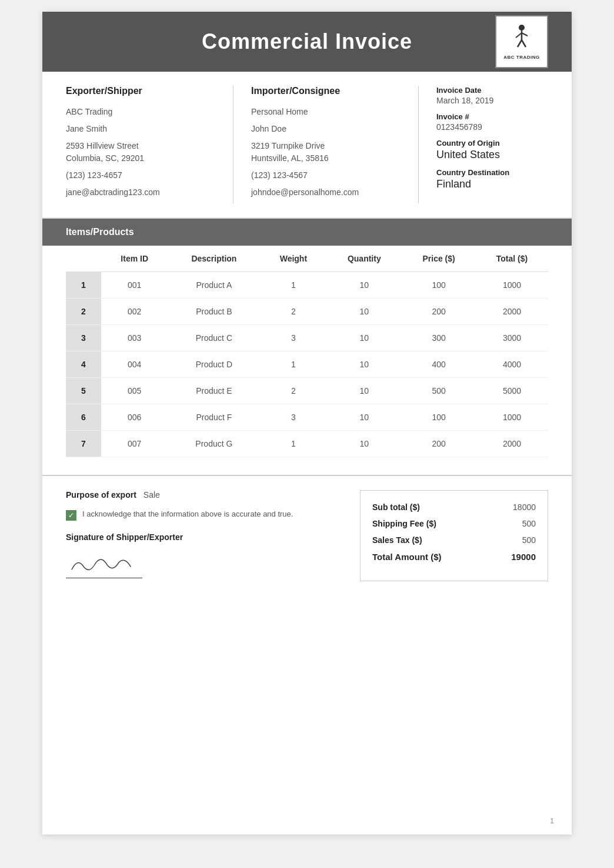  What do you see at coordinates (307, 444) in the screenshot?
I see `table-row: 7 007 Product G 1 10 200 2000` at bounding box center [307, 444].